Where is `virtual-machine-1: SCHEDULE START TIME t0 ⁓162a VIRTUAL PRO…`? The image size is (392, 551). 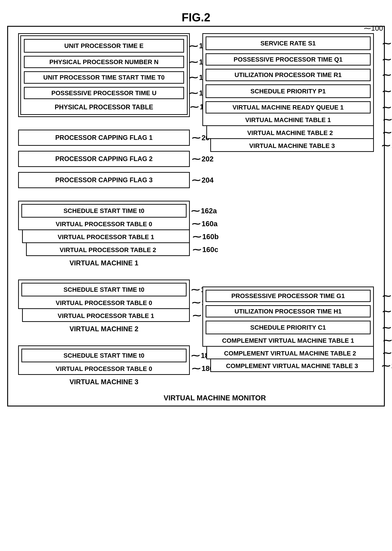
virtual-machine-1: SCHEDULE START TIME t0 ⁓162a VIRTUAL PRO… is located at coordinates (104, 234).